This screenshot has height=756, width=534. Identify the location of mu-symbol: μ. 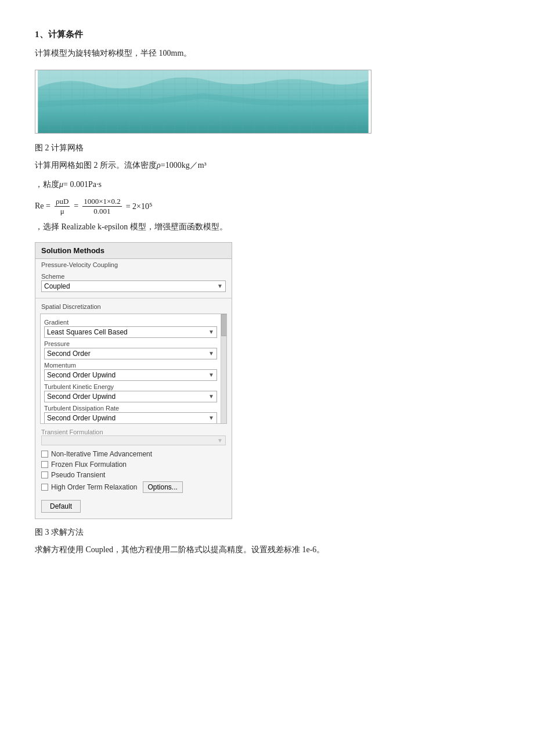
(62, 185).